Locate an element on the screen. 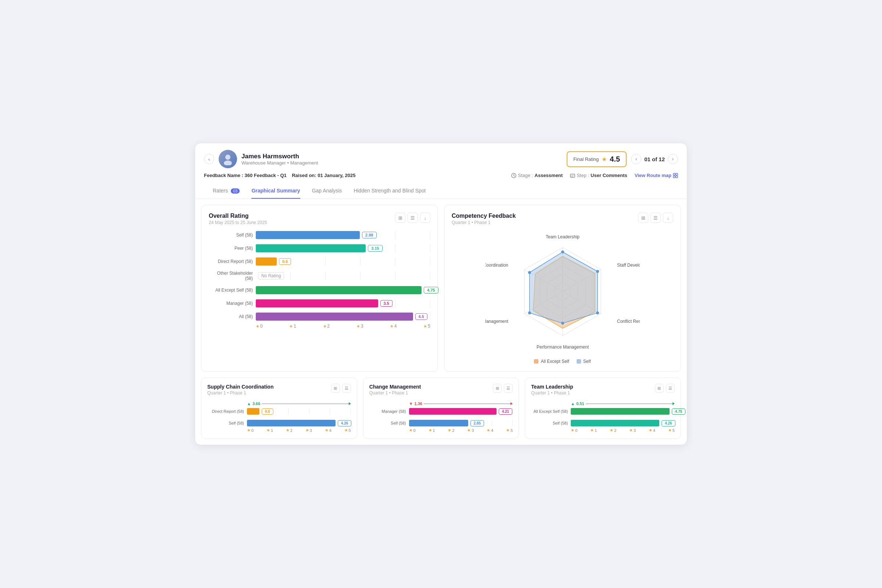  bar-label: Manager (58) is located at coordinates (231, 303).